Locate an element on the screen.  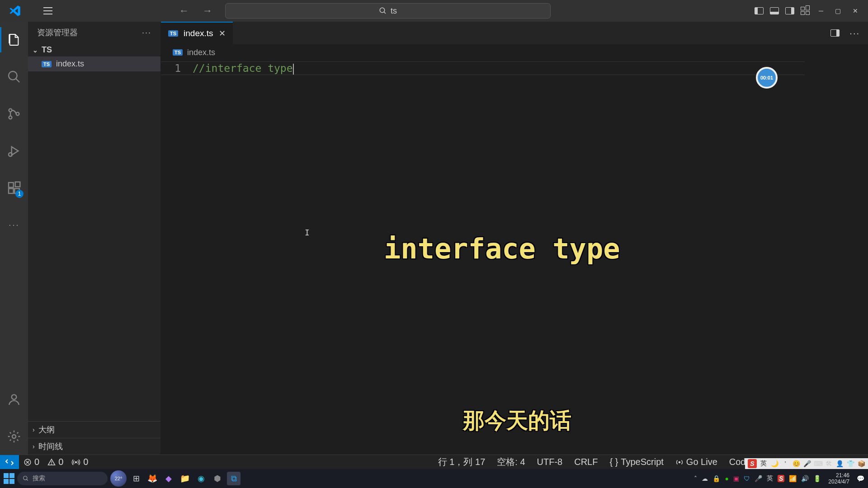
breadcrumb: TS index.ts is located at coordinates (514, 52).